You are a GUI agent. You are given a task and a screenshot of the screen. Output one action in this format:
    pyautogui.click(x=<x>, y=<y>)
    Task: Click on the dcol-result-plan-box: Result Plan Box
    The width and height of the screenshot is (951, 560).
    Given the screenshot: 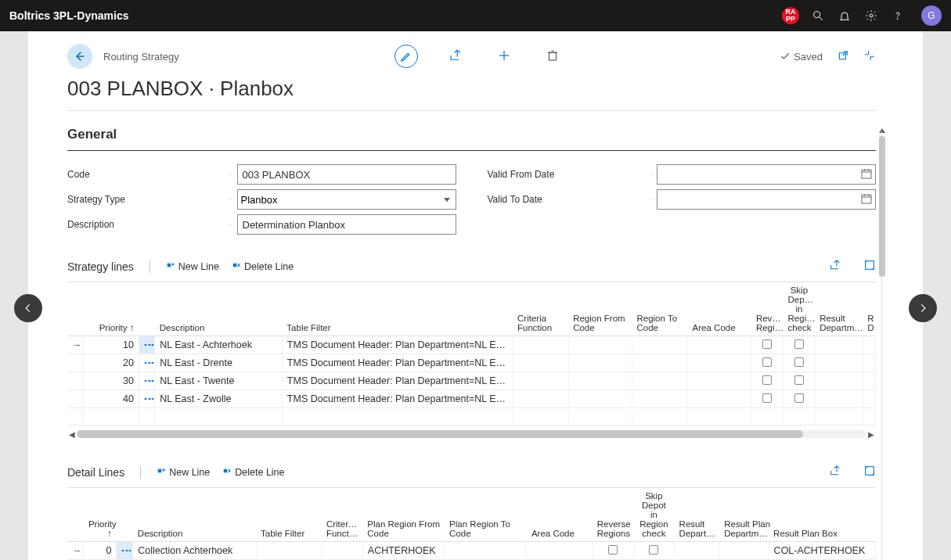 What is the action you would take?
    pyautogui.click(x=822, y=515)
    